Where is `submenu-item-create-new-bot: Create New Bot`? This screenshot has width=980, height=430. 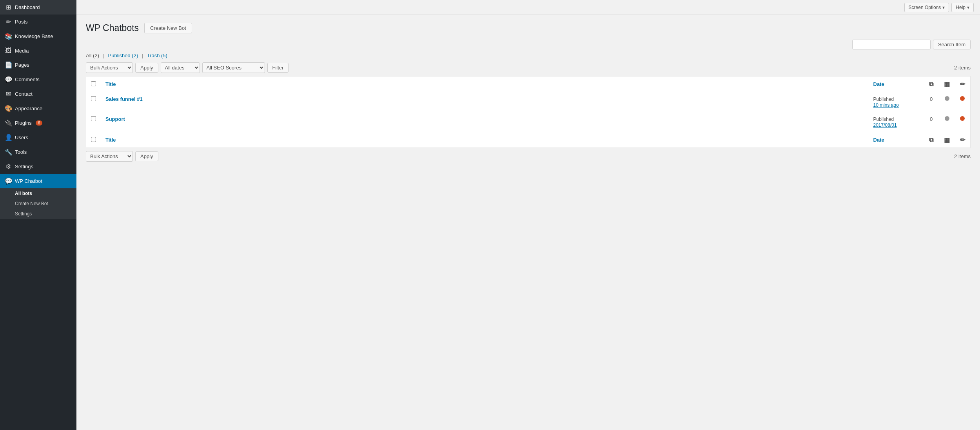
submenu-item-create-new-bot: Create New Bot is located at coordinates (38, 204).